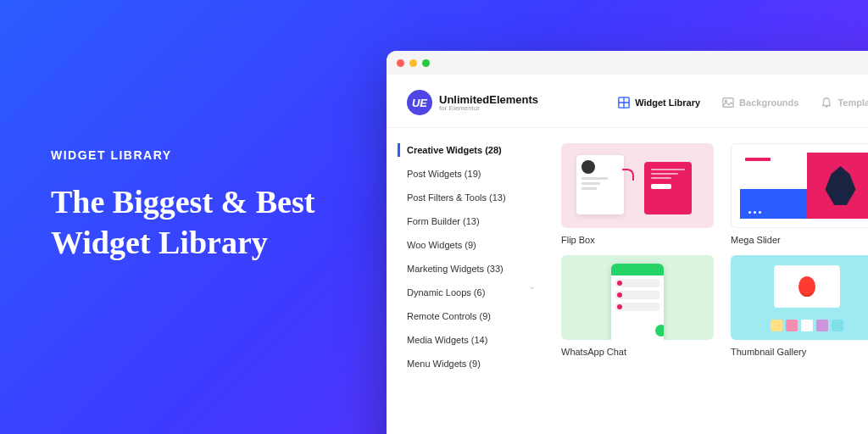  Describe the element at coordinates (474, 316) in the screenshot. I see `sidebar-item-remote: Remote Controls (9)` at that location.